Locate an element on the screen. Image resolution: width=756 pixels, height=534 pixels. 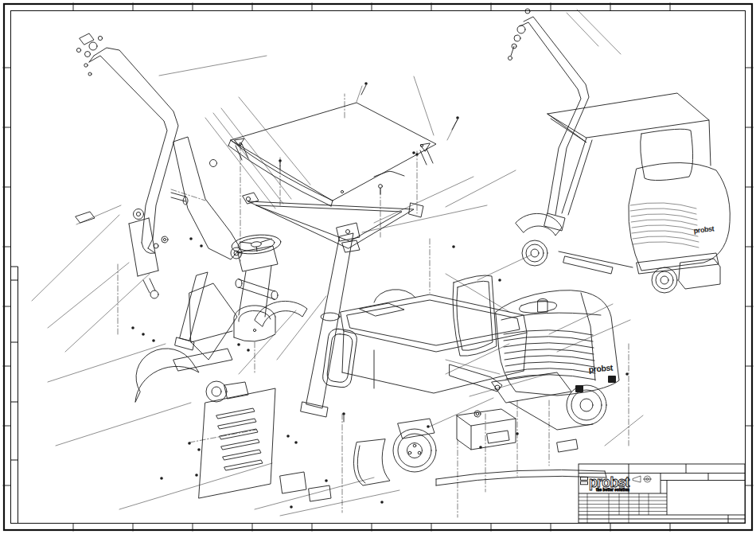
cab-roof is located at coordinates (629, 118).